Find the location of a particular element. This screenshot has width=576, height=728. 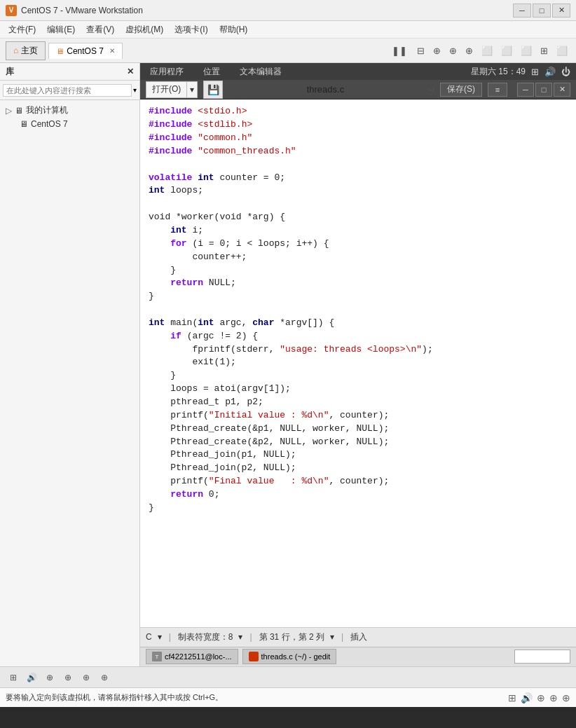

code-line: volatile int counter = 0; is located at coordinates (358, 178).